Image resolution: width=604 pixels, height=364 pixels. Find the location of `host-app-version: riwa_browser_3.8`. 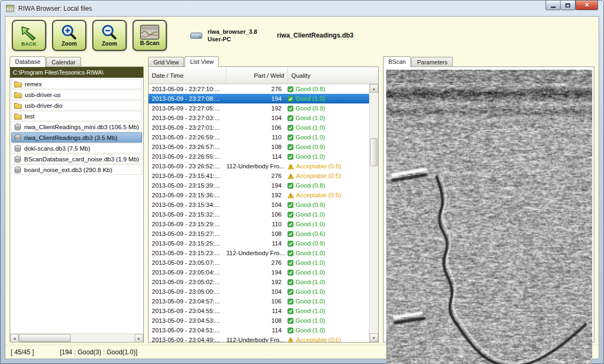

host-app-version: riwa_browser_3.8 is located at coordinates (232, 32).